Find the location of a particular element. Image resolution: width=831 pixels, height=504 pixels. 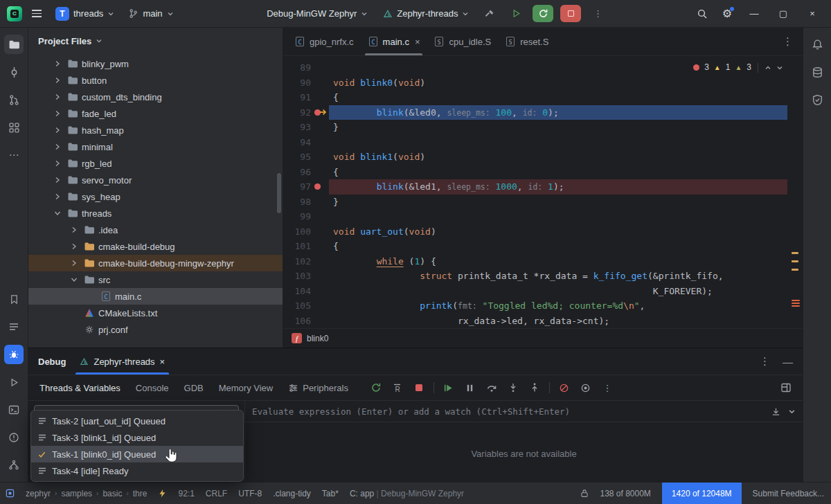

main-menu-button is located at coordinates (37, 14).